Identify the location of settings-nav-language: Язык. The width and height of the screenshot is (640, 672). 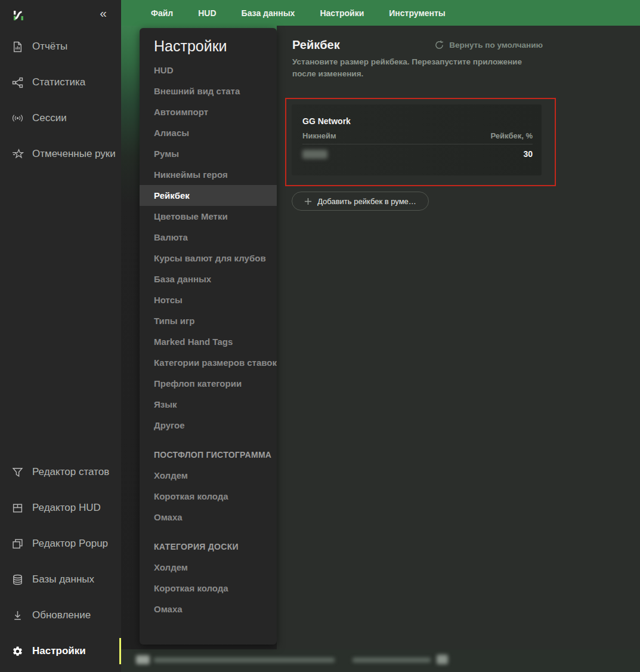
(208, 405).